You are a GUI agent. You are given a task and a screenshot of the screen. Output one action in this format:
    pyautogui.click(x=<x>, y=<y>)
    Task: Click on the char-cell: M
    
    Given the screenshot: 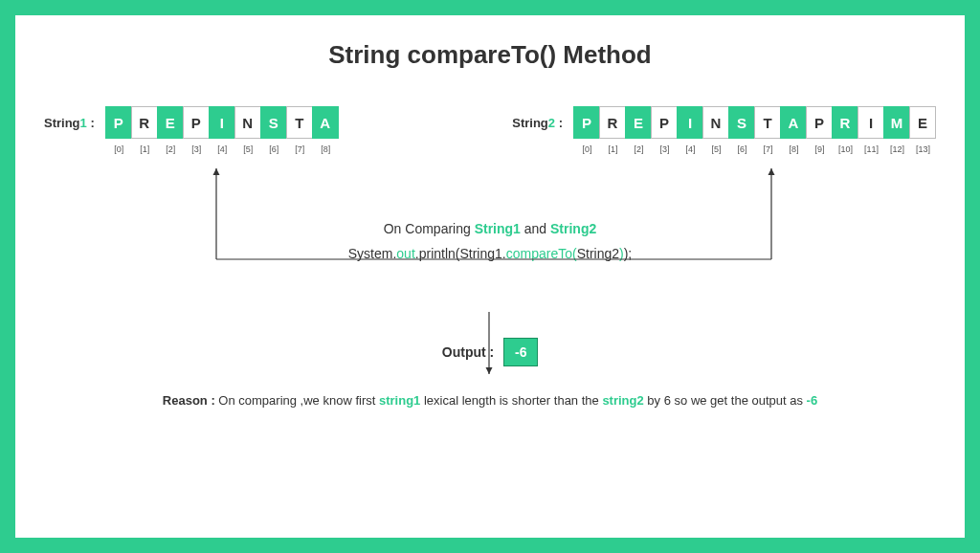 What is the action you would take?
    pyautogui.click(x=897, y=122)
    